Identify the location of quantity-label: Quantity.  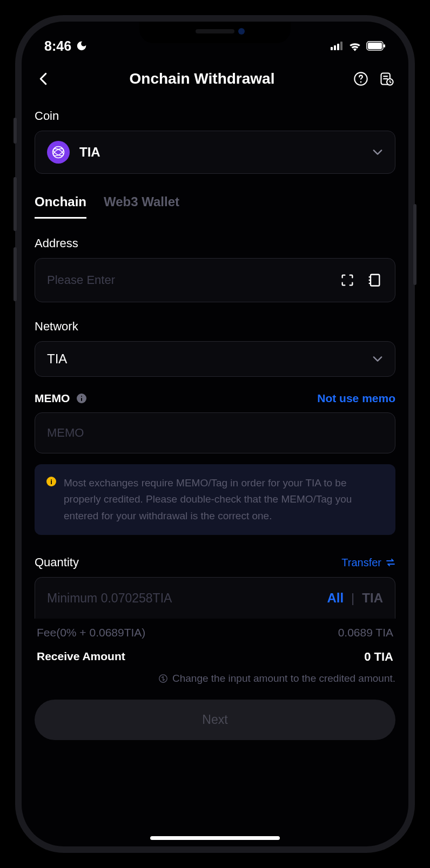
(57, 562).